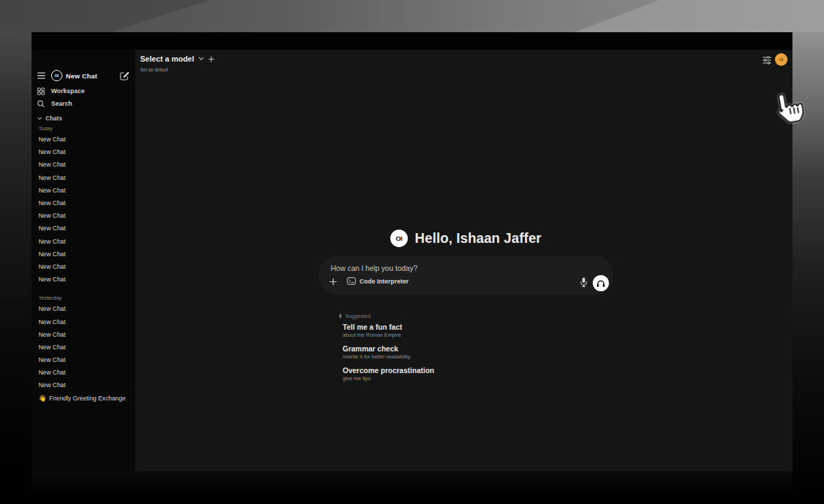  I want to click on wave-emoji: 👋, so click(42, 398).